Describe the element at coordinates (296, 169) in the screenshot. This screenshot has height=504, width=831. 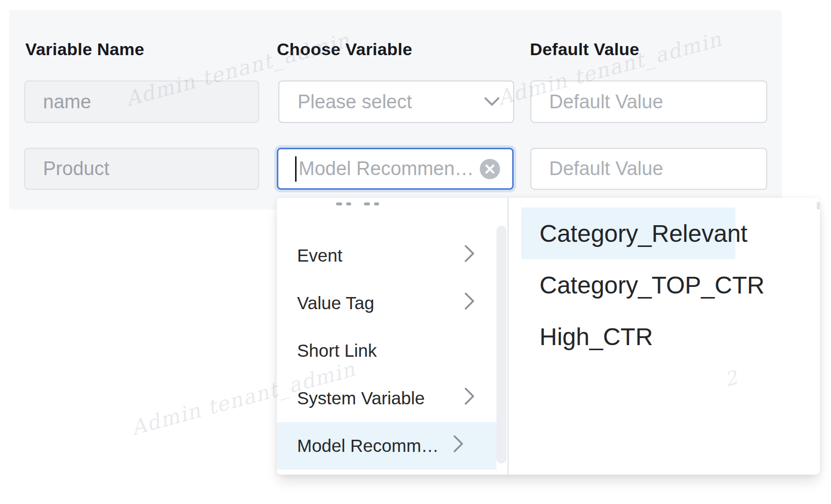
I see `text-cursor` at that location.